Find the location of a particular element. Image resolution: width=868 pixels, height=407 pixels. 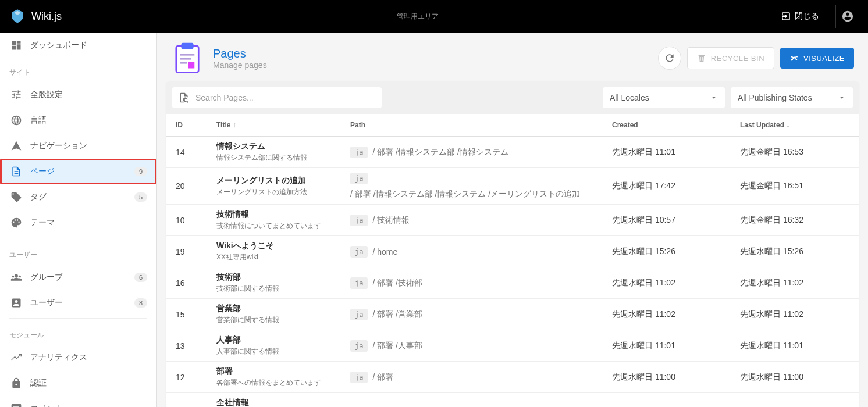

sidebar-item-general: 全般設定 is located at coordinates (78, 95).